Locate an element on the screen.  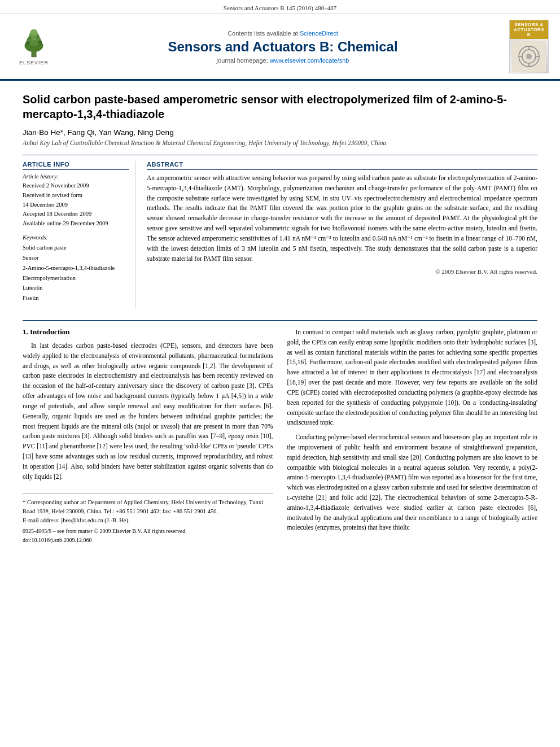
elsevier-tree-icon is located at coordinates (34, 43).